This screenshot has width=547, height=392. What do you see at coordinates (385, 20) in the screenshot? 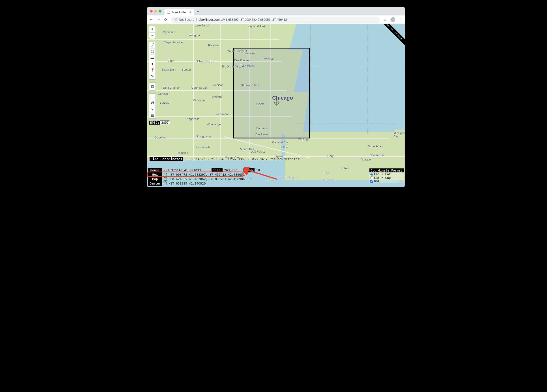
I see `bookmark-icon: ☆` at bounding box center [385, 20].